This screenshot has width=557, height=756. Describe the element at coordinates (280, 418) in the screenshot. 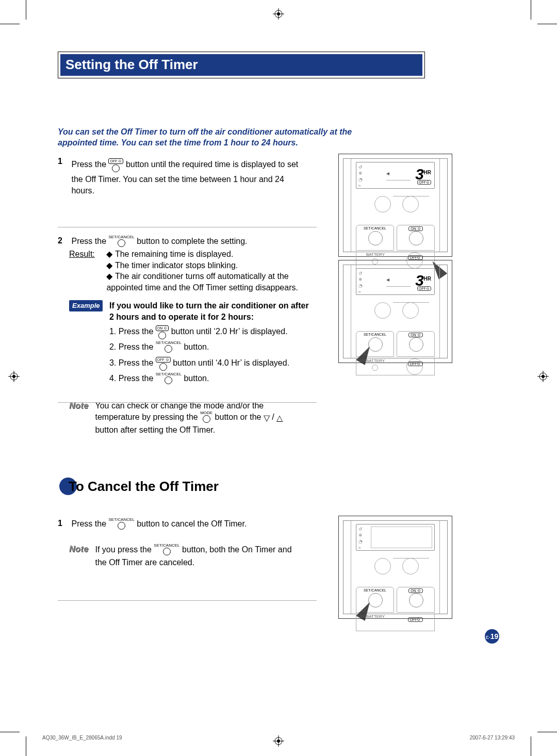

I see `up-triangle-icon: △` at that location.